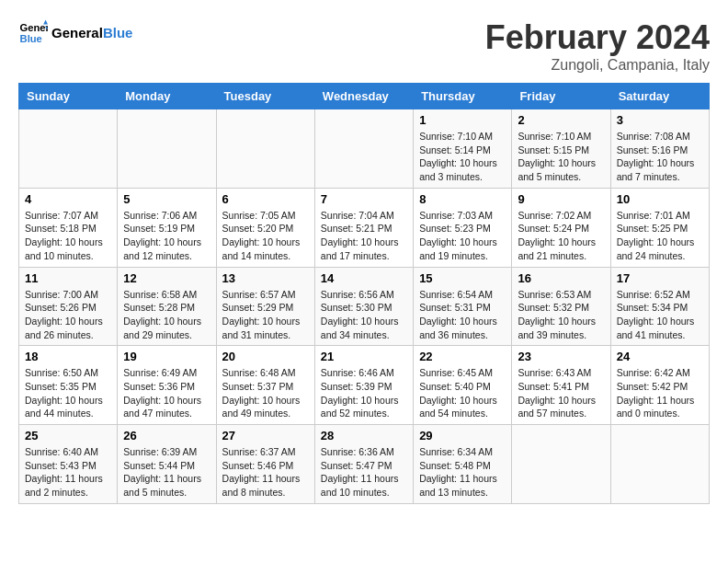 The image size is (728, 563). Describe the element at coordinates (462, 394) in the screenshot. I see `day-info: Sunrise: 6:45 AM Sunset: 5:40 PM Dayligh…` at that location.